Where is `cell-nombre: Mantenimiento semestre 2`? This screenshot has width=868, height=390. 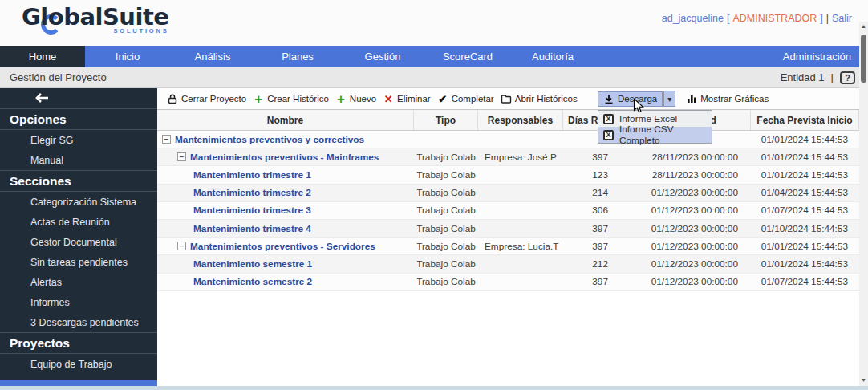 cell-nombre: Mantenimiento semestre 2 is located at coordinates (286, 282).